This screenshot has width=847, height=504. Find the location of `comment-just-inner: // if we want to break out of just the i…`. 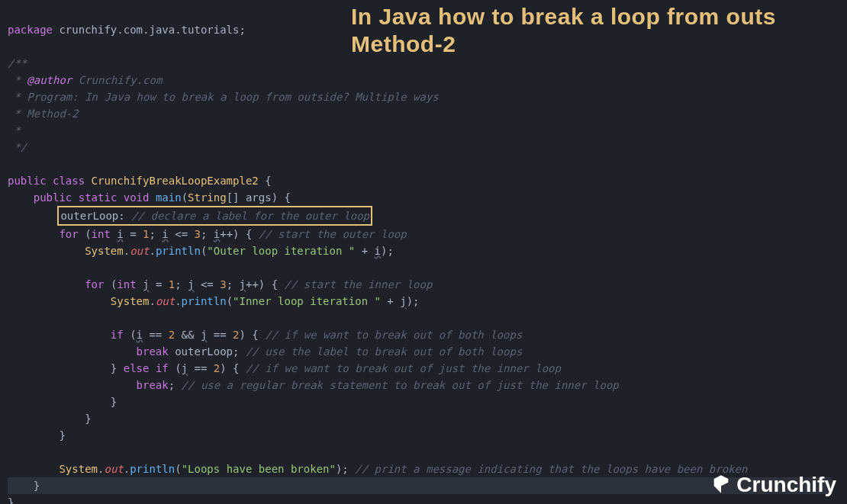

comment-just-inner: // if we want to break out of just the i… is located at coordinates (403, 368).